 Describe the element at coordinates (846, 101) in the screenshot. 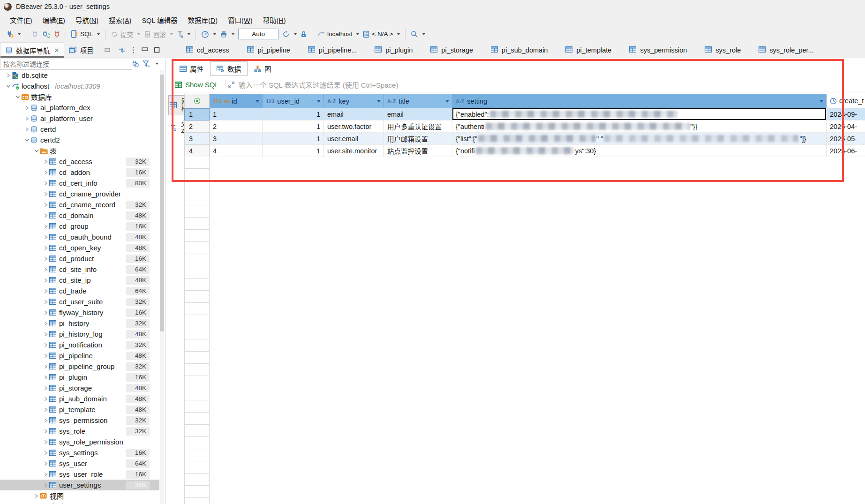

I see `column-header-create_t: create_t` at that location.